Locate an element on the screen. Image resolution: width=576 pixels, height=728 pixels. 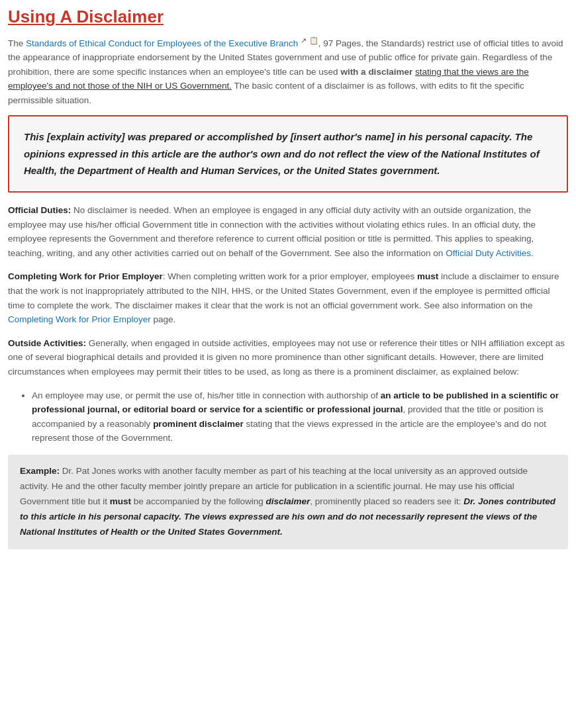
disclaimer-template-box: This [explain activity] was prepared or … is located at coordinates (288, 154).